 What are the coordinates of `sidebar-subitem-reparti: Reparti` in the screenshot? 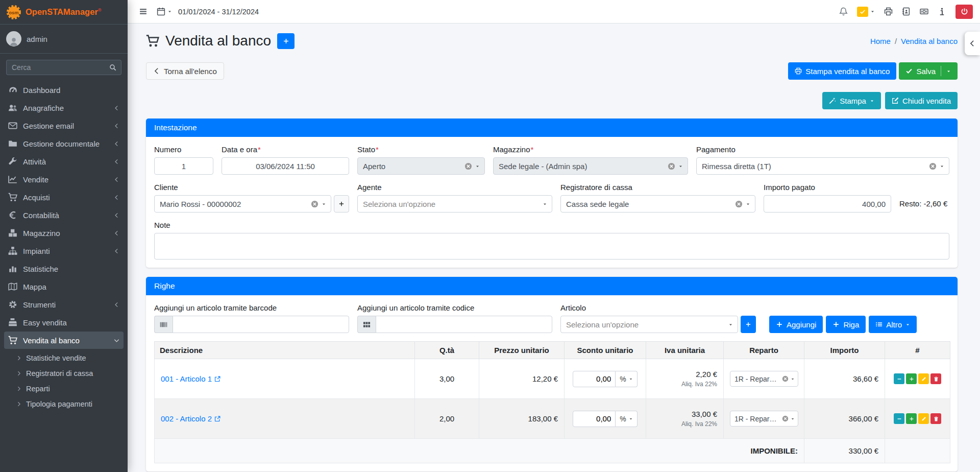 It's located at (68, 389).